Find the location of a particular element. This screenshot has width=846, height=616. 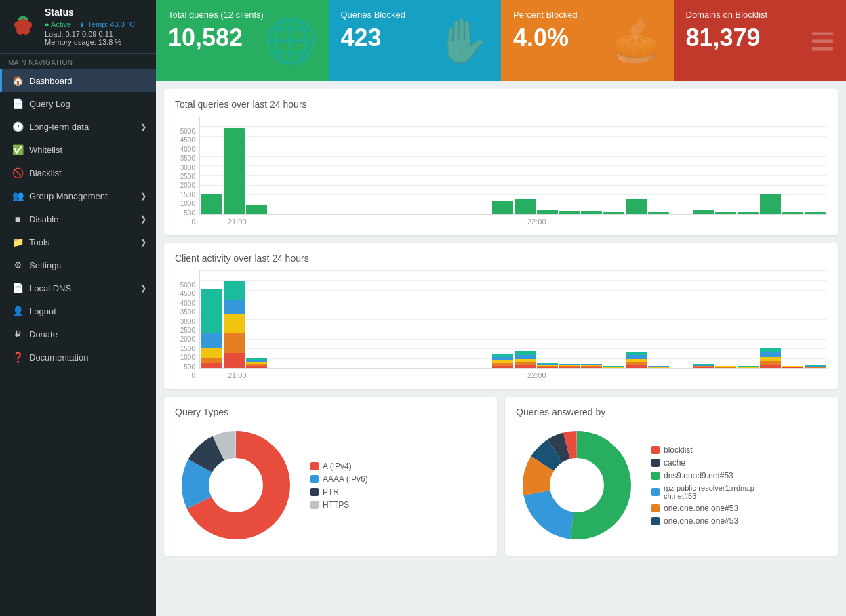

legend-https: HTTPS is located at coordinates (339, 505).